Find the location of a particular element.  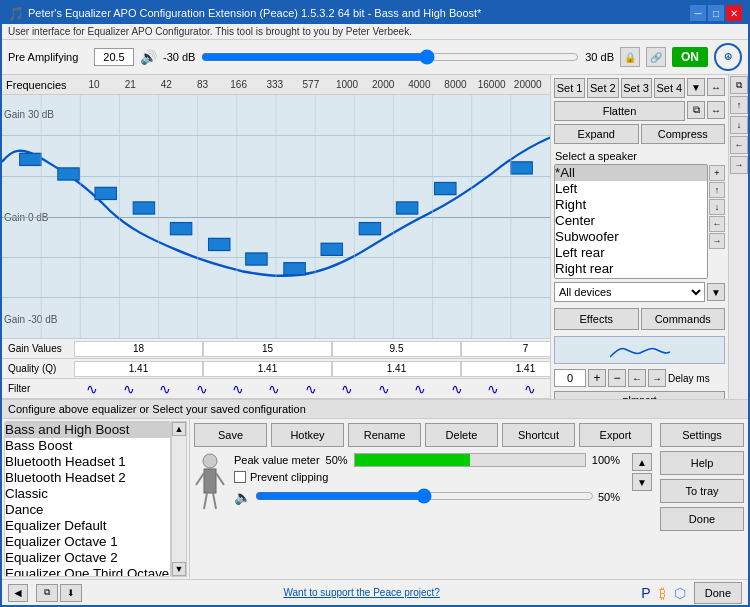

preamp-value-input is located at coordinates (114, 57).